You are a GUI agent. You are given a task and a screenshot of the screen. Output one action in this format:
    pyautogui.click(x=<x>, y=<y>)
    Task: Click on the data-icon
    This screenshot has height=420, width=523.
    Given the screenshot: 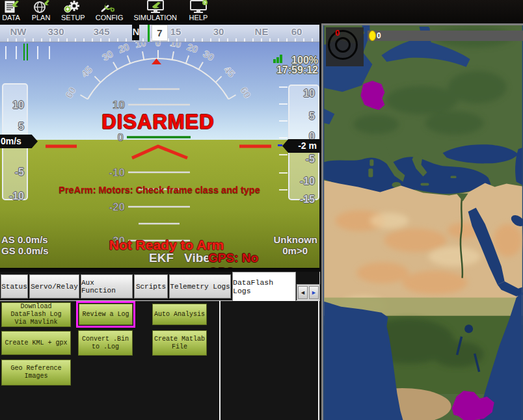 What is the action you would take?
    pyautogui.click(x=11, y=7)
    